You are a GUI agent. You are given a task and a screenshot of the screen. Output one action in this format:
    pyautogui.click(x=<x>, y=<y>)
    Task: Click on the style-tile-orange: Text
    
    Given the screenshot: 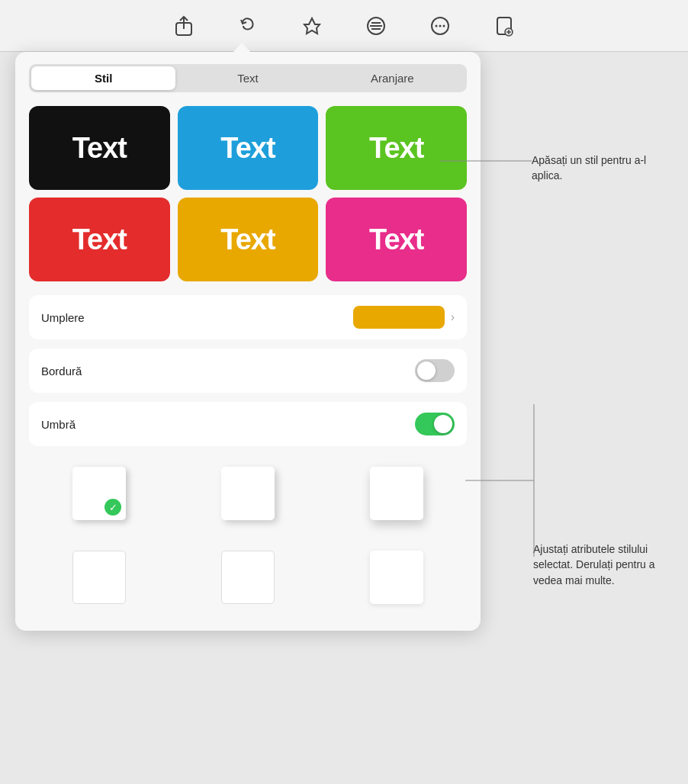 What is the action you would take?
    pyautogui.click(x=249, y=239)
    